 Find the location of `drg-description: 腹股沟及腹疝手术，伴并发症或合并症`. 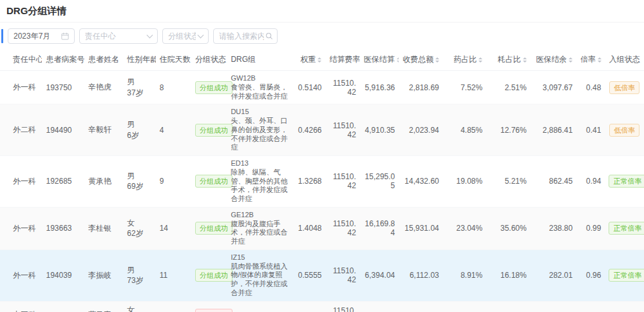

drg-description: 腹股沟及腹疝手术，伴并发症或合并症 is located at coordinates (259, 233).